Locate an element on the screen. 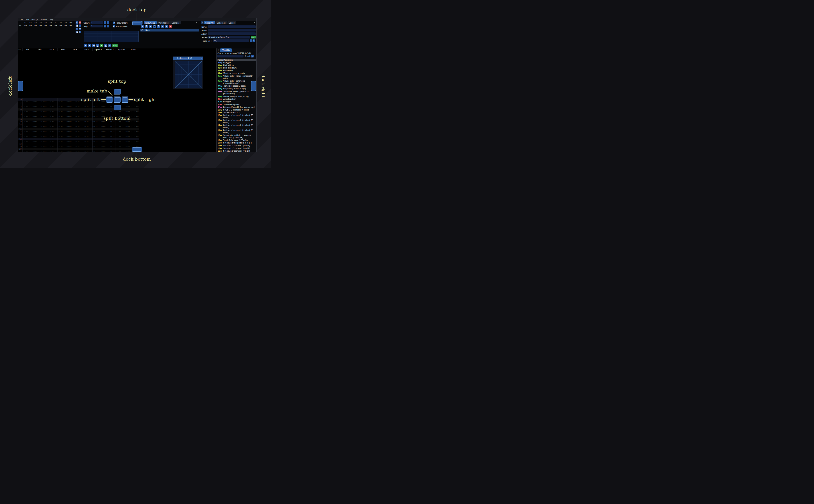 Image resolution: width=814 pixels, height=504 pixels. split-bottom-target is located at coordinates (117, 107).